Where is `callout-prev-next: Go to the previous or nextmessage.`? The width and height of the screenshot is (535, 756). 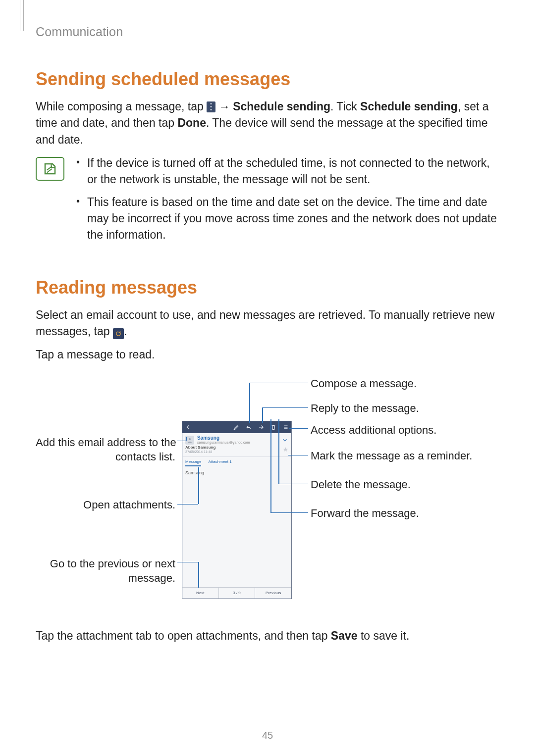 callout-prev-next: Go to the previous or nextmessage. is located at coordinates (106, 571).